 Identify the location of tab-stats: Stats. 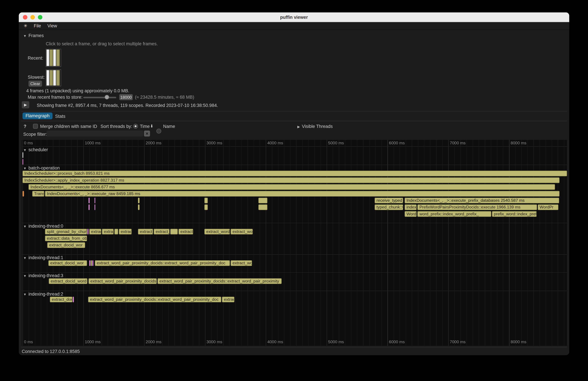
(60, 116).